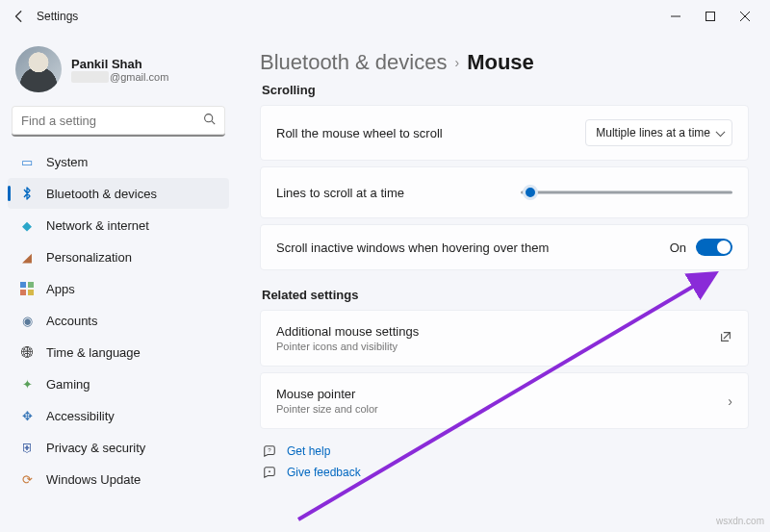  What do you see at coordinates (27, 257) in the screenshot?
I see `personalization-icon: ◢` at bounding box center [27, 257].